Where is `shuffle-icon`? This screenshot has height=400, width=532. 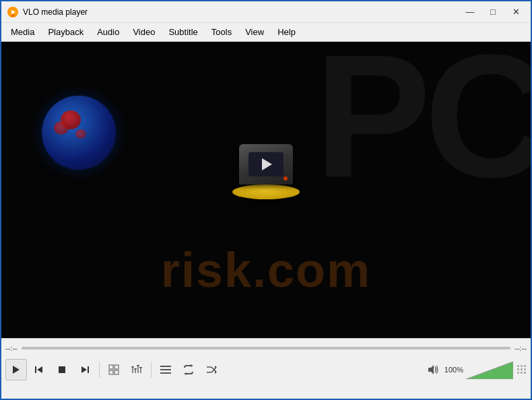
shuffle-icon is located at coordinates (211, 370).